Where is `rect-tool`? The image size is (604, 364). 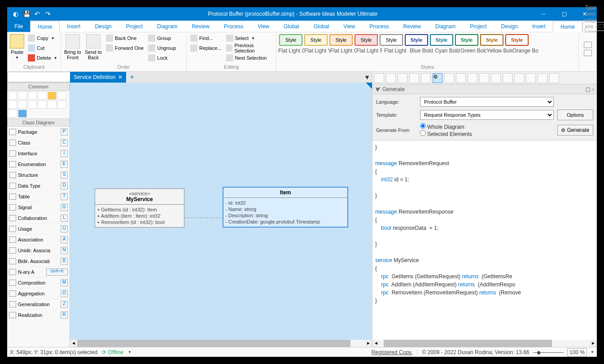 rect-tool is located at coordinates (62, 96).